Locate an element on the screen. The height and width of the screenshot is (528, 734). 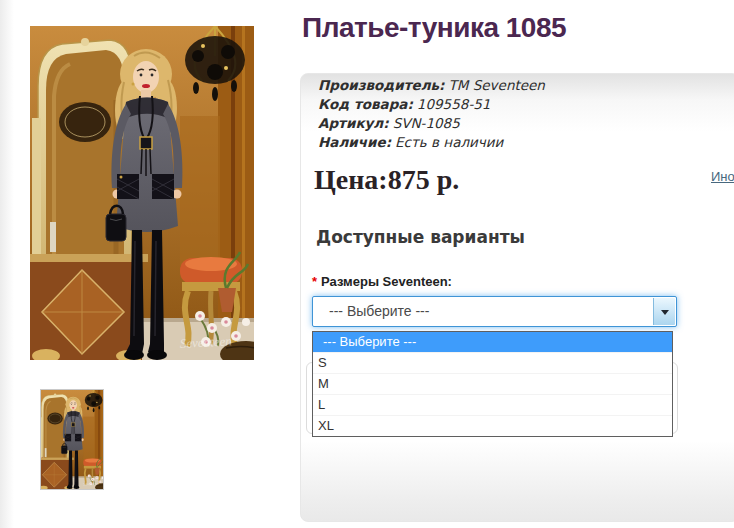
product-attributes: Производитель:TM Seventeen Код товара:10… is located at coordinates (432, 114).